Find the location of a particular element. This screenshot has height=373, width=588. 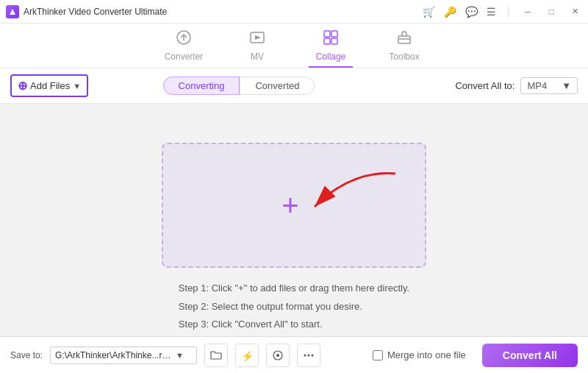

merge-label: Merge into one file is located at coordinates (426, 355).